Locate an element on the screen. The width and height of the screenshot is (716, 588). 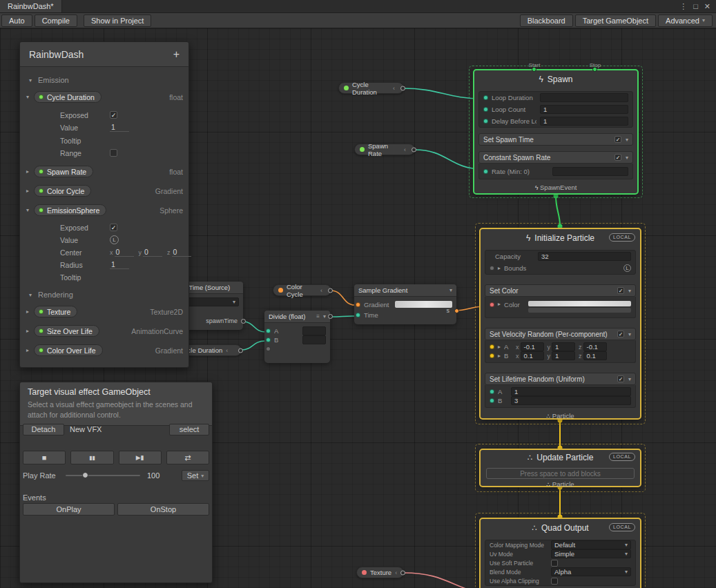
update-placeholder: Press space to add blocks is located at coordinates (561, 473).